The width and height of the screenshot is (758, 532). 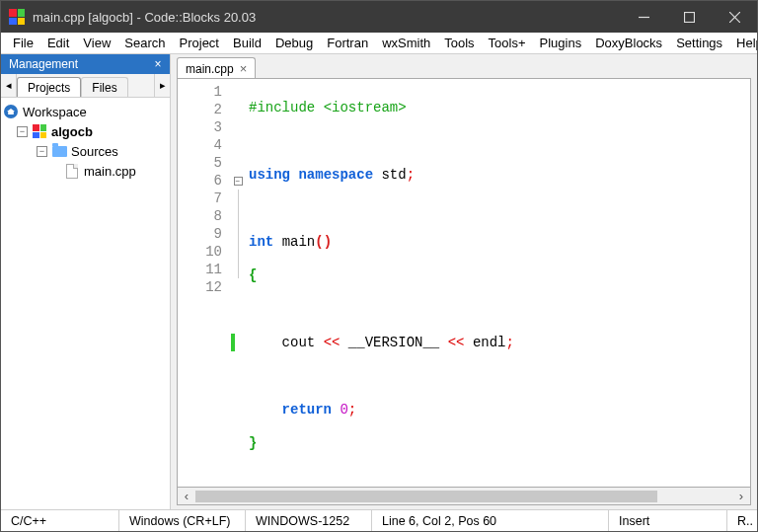 I want to click on menu-toolsplus: Tools+, so click(x=507, y=43).